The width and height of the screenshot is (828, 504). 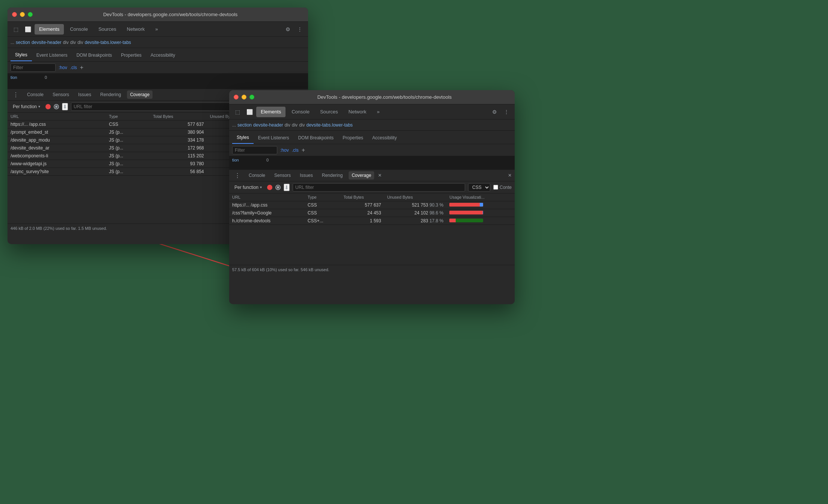 What do you see at coordinates (353, 138) in the screenshot?
I see `tab-properties-2: Properties` at bounding box center [353, 138].